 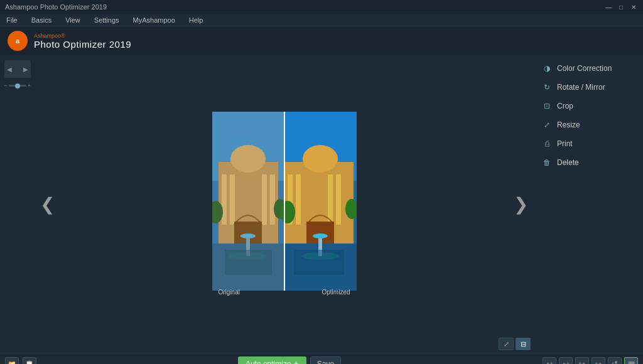 I want to click on titlebar-controls: — □ ✕, so click(x=621, y=7).